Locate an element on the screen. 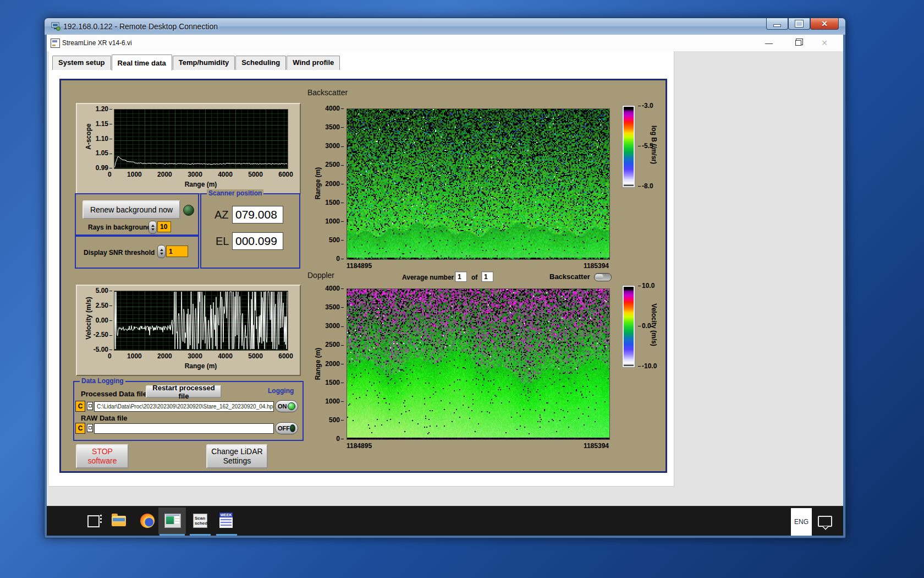 The image size is (924, 578). raw-browse-icon is located at coordinates (90, 428).